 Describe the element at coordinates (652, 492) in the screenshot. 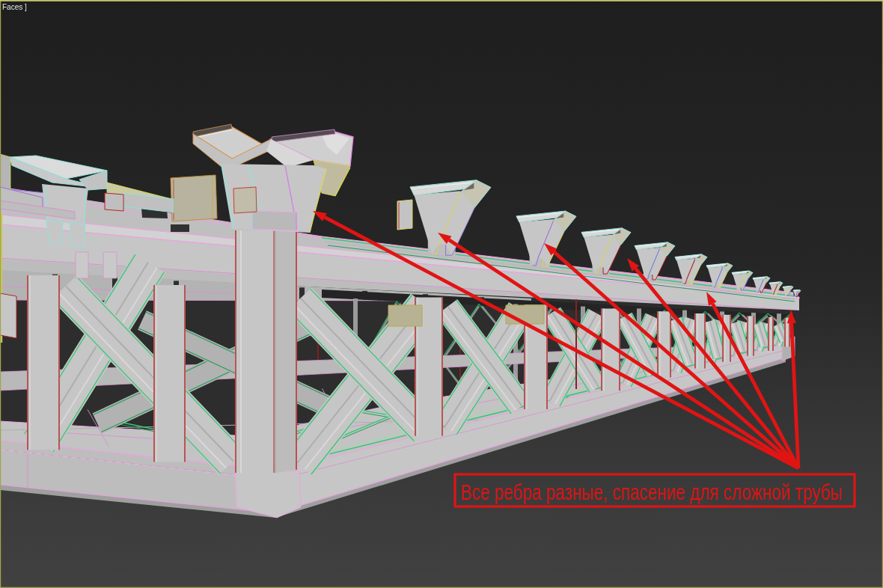

I see `svg-text:Все ребра разные, спасение для: Все ребра разные, спасение для сложной т…` at that location.